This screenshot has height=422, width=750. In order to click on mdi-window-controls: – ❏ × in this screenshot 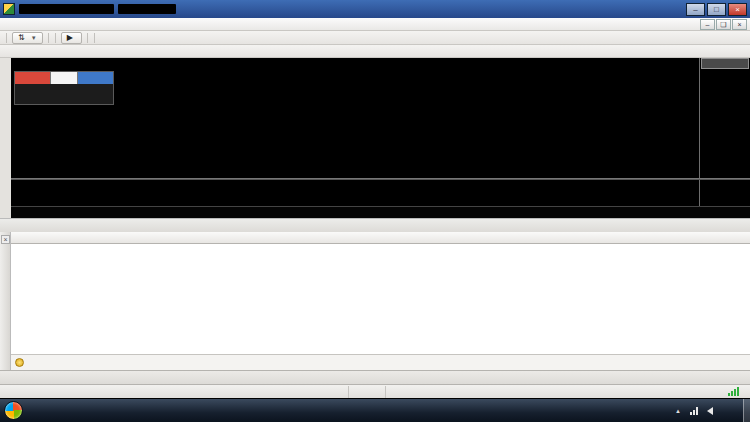, I will do `click(724, 24)`.